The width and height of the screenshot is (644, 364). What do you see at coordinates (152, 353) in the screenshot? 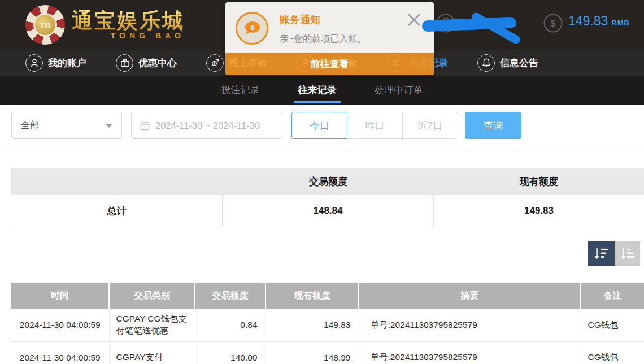
I see `record-type: CGPAY支付` at bounding box center [152, 353].